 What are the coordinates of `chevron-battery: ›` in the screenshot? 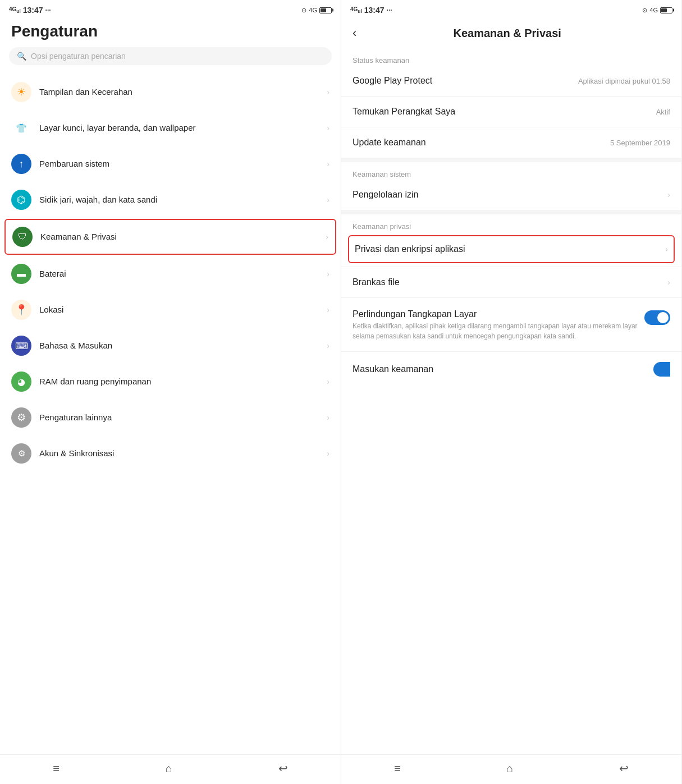 It's located at (328, 274).